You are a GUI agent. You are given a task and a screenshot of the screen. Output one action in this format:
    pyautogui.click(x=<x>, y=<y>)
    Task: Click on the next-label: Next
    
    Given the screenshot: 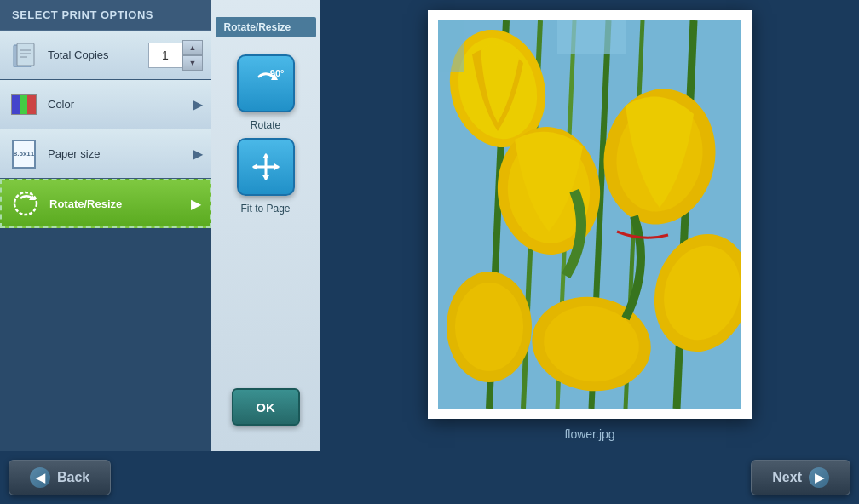 What is the action you would take?
    pyautogui.click(x=787, y=478)
    